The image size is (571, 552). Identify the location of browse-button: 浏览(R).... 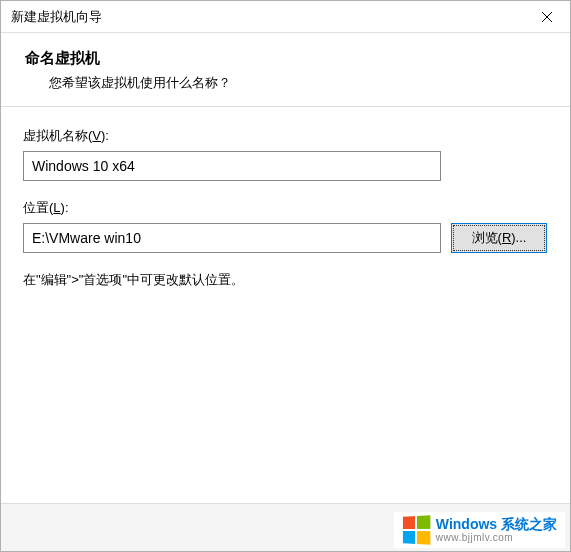
(499, 238).